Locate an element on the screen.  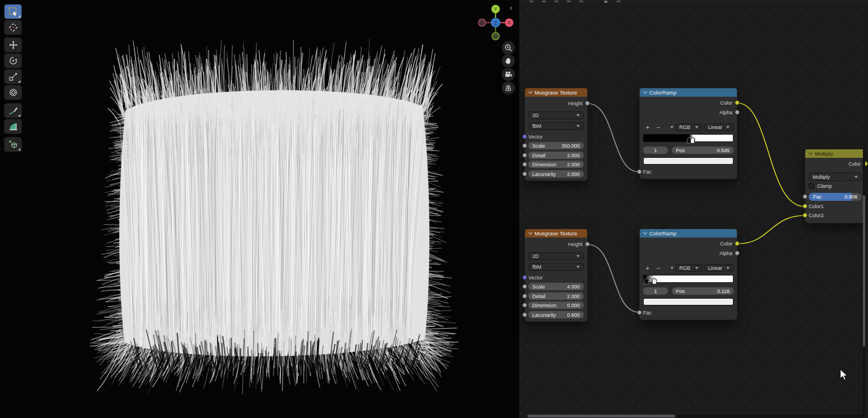
stop-position-field: Pos0.545 is located at coordinates (703, 150).